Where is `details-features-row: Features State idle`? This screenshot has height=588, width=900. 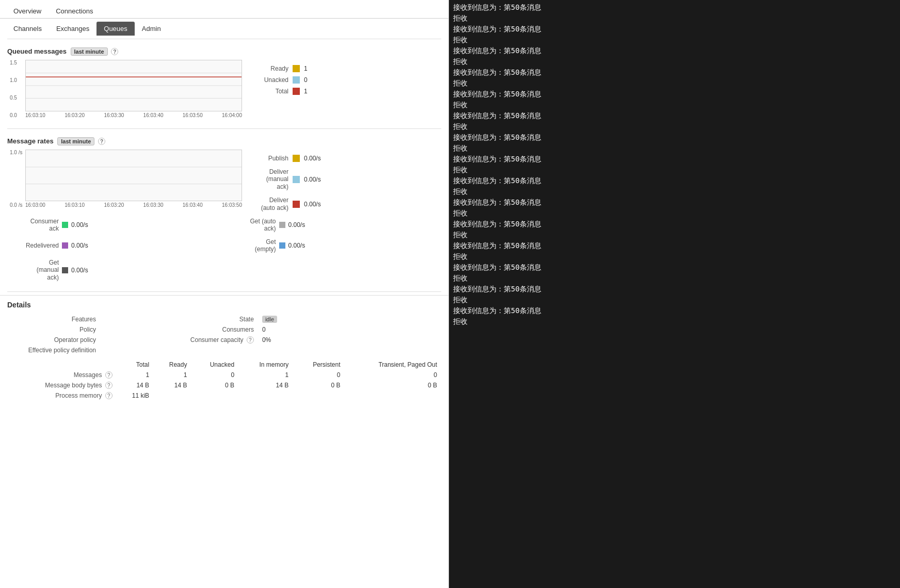 details-features-row: Features State idle is located at coordinates (224, 319).